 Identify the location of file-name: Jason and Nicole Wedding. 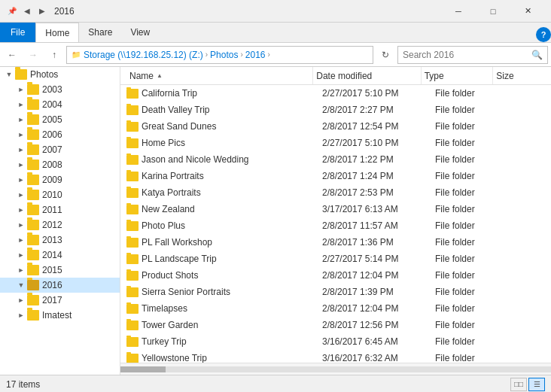
(196, 160).